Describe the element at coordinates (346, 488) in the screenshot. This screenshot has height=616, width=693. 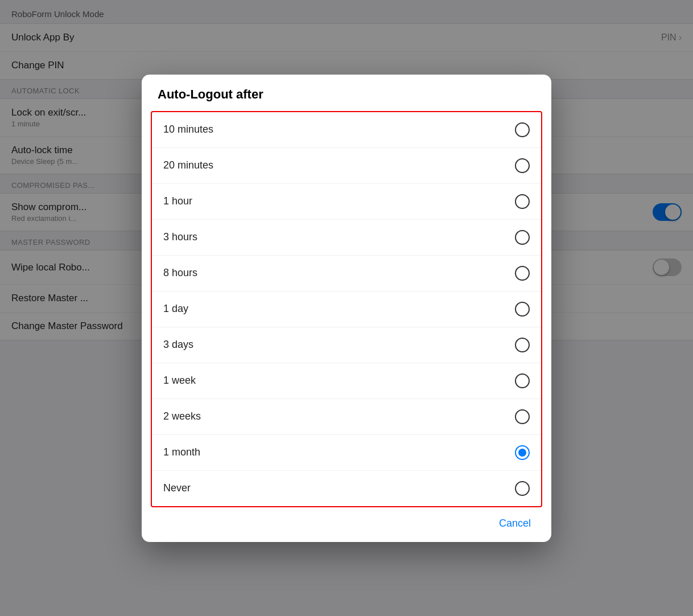
I see `radio-option-10: Never` at that location.